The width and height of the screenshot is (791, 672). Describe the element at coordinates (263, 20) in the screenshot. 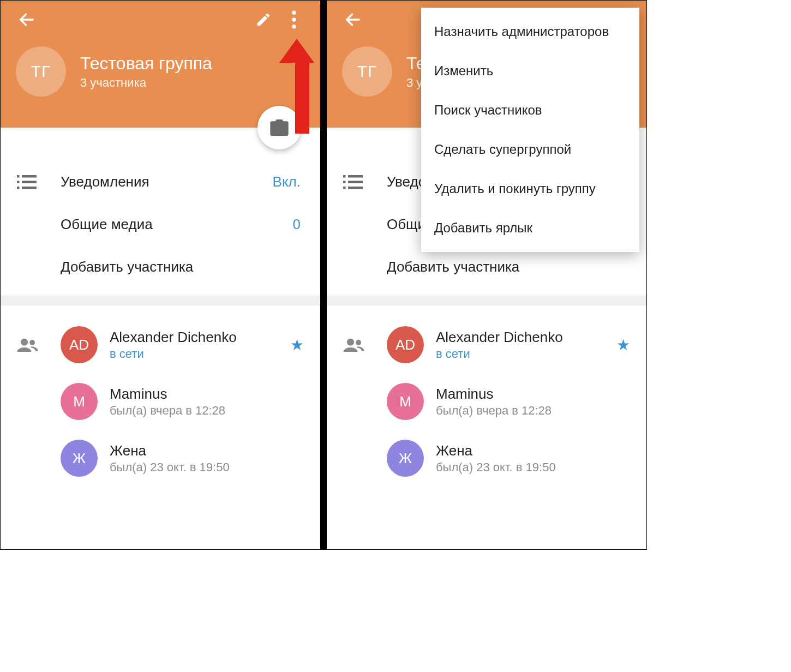

I see `pencil-icon` at that location.